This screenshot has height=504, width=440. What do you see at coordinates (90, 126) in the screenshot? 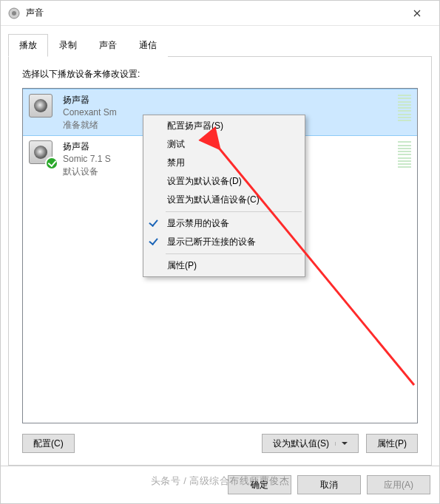
I see `device-status: 准备就绪` at bounding box center [90, 126].